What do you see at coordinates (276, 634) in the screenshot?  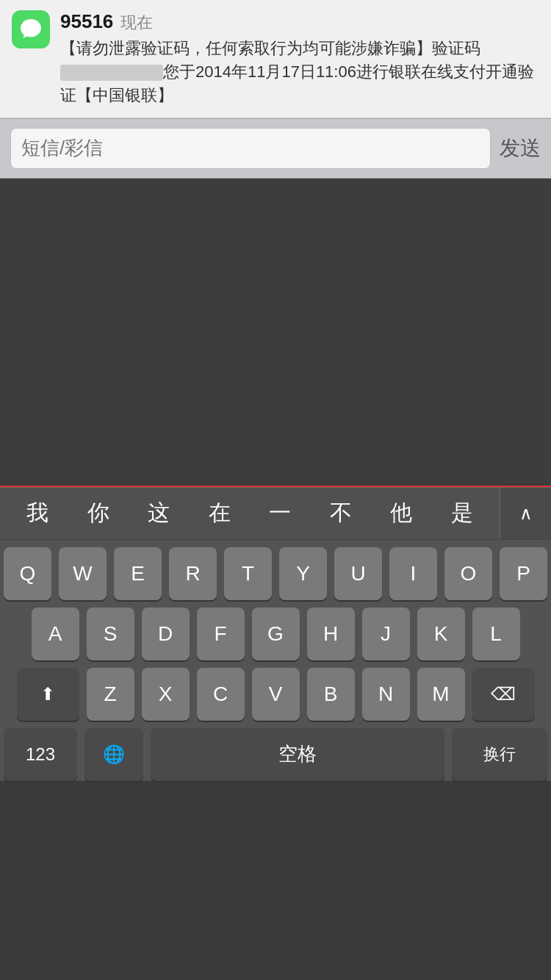 I see `keyboard-row-2: A S D F G H J K L` at bounding box center [276, 634].